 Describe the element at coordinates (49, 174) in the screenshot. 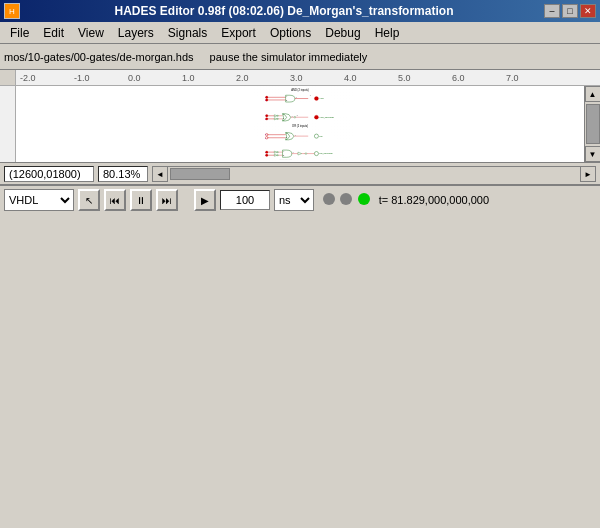

I see `coordinates-display: (12600,01800)` at that location.